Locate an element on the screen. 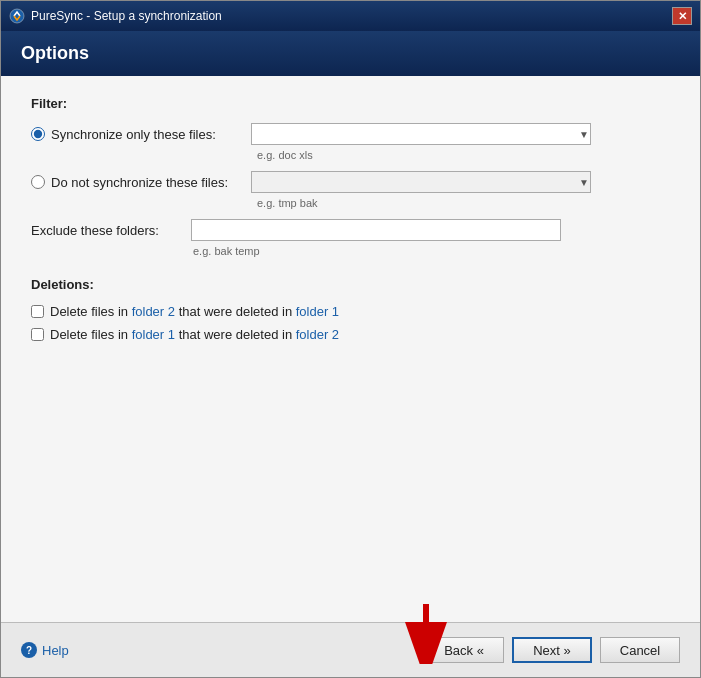  delete1-checkbox is located at coordinates (38, 312).